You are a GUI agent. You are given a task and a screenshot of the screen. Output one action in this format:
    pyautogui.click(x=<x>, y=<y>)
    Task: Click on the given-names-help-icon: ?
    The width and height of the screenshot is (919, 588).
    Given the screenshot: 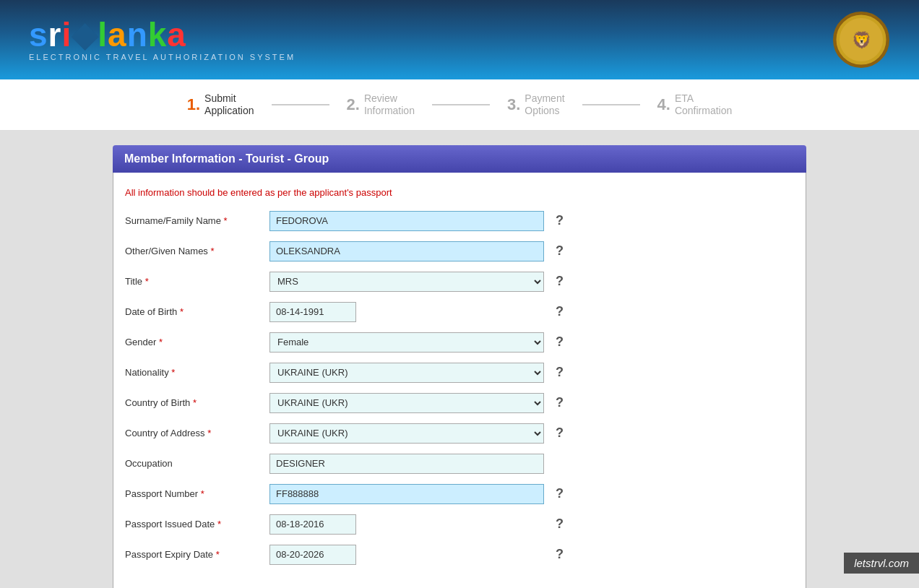 What is the action you would take?
    pyautogui.click(x=559, y=251)
    